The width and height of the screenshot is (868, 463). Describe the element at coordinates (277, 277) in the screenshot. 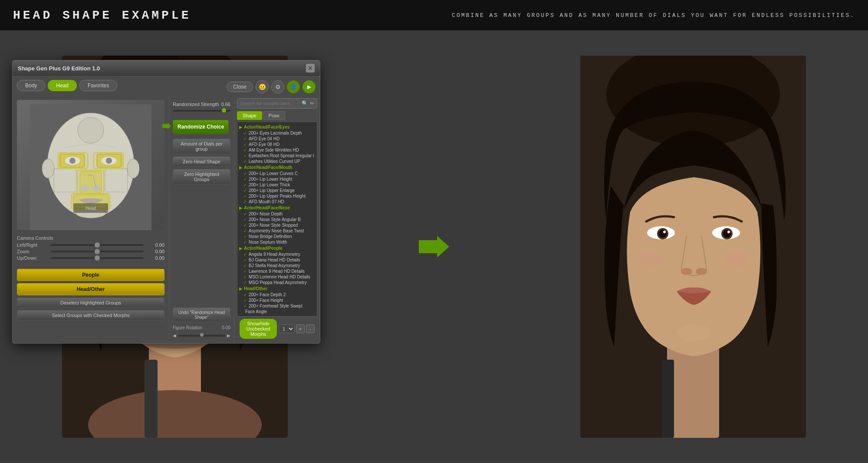

I see `morph-item: ✓MSO Lorienne Head HD Details` at that location.